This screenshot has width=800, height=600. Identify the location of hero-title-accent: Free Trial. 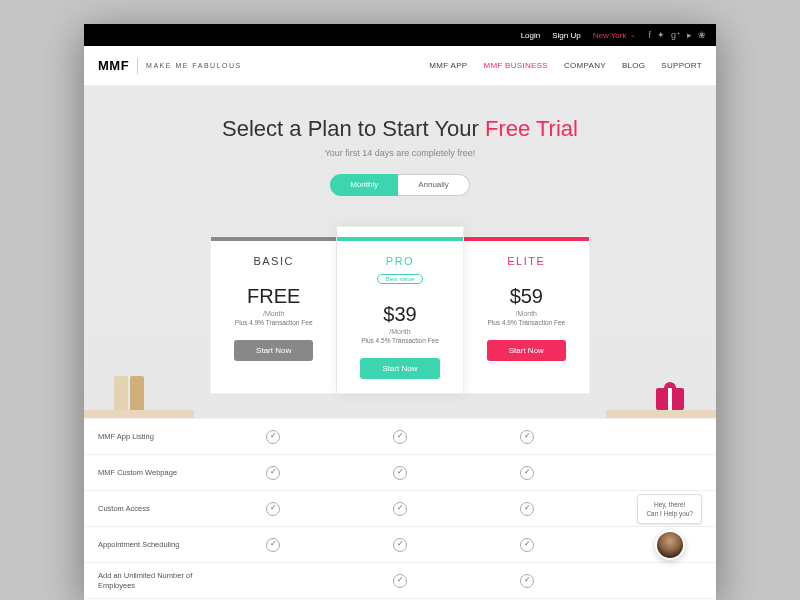
(532, 128).